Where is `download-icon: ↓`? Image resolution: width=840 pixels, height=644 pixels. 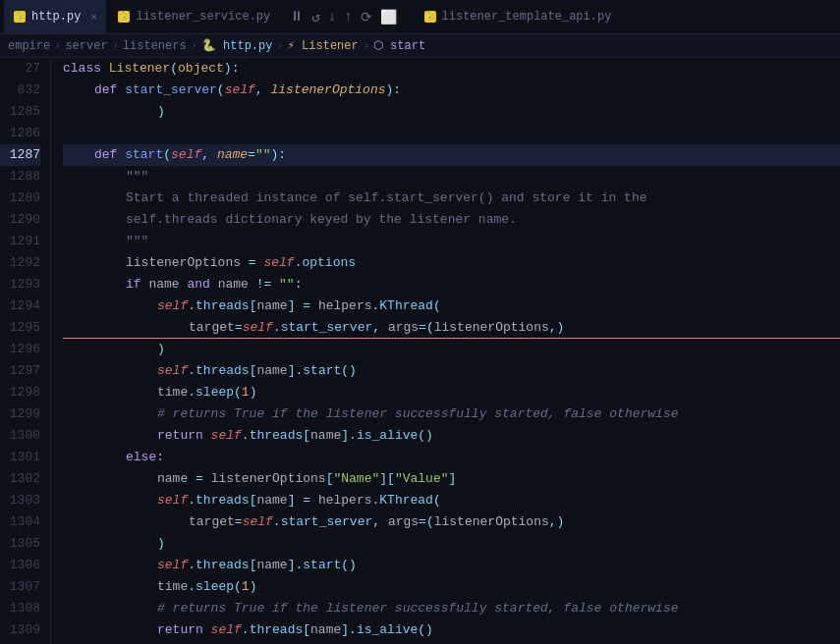 download-icon: ↓ is located at coordinates (332, 17).